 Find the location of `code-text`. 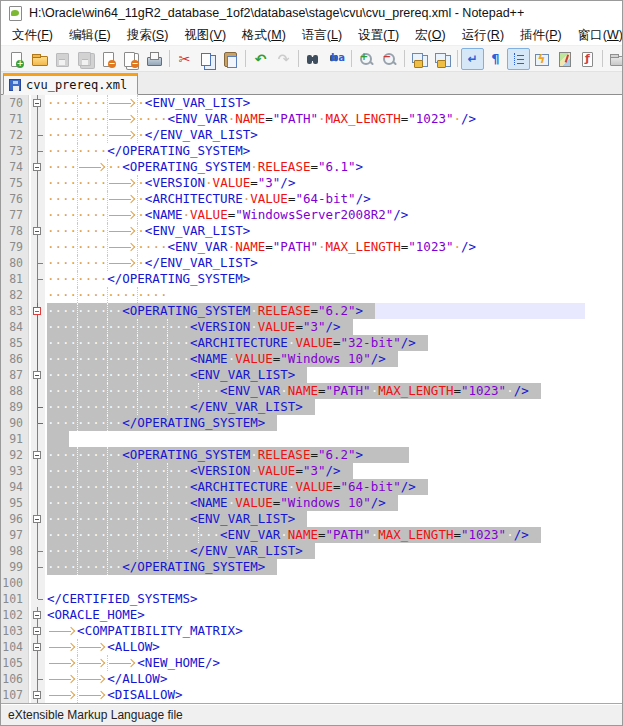

code-text is located at coordinates (334, 439).